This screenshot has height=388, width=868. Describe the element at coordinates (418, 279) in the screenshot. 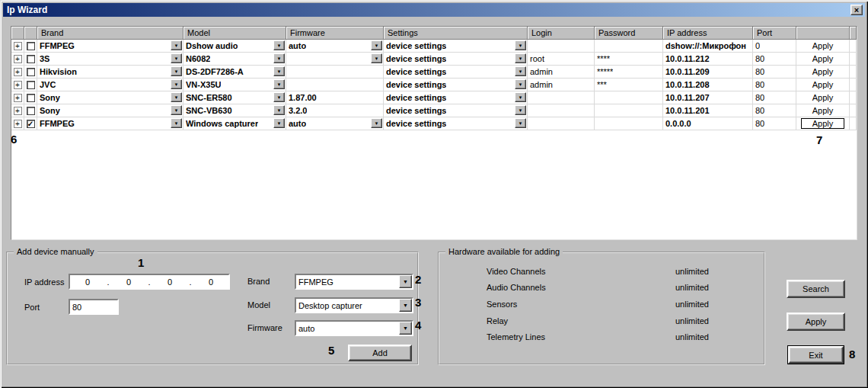

I see `annotation-2: 2` at that location.